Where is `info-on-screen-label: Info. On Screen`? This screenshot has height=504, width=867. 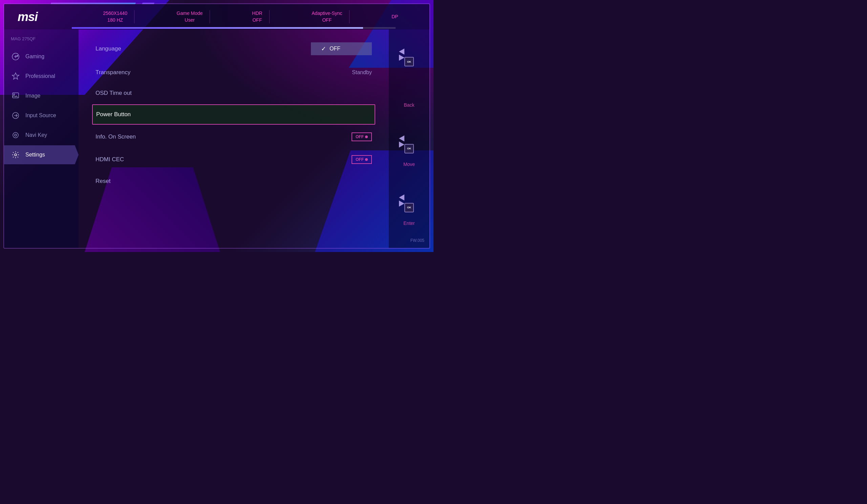
info-on-screen-label: Info. On Screen is located at coordinates (116, 137).